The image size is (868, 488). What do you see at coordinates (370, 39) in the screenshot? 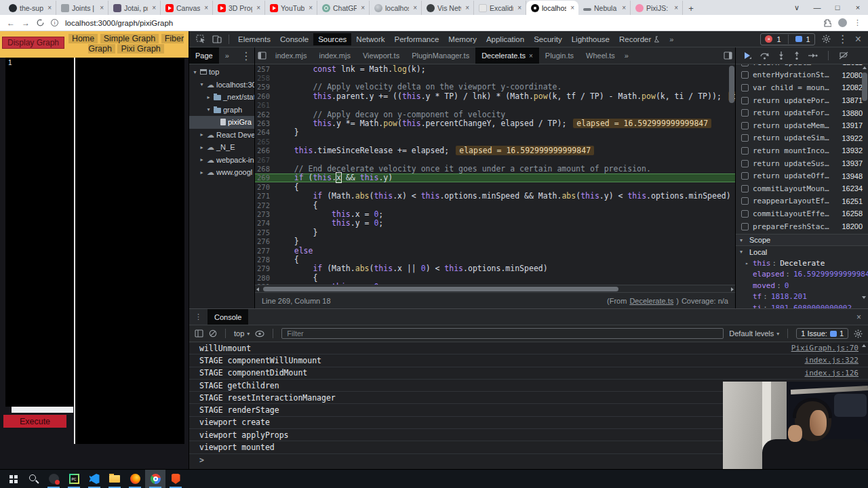
I see `devtools-tab-network: Network` at bounding box center [370, 39].